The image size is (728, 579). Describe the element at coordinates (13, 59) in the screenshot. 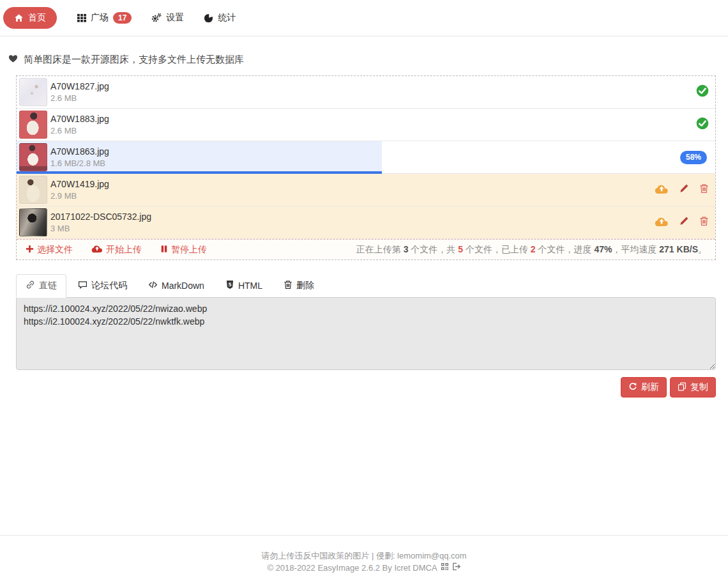

I see `heart-icon` at that location.